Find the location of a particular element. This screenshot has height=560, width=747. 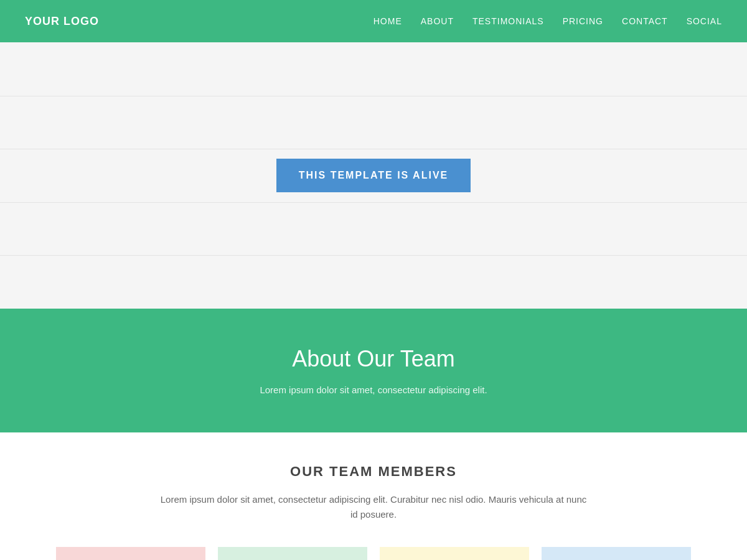

nav-link-contact: CONTACT is located at coordinates (645, 21).